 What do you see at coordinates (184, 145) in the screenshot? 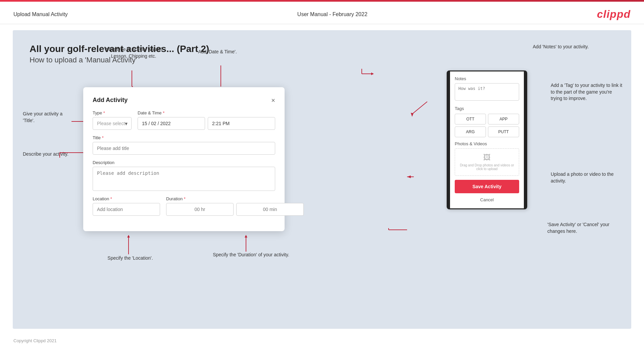
I see `title-group: Title *` at bounding box center [184, 145].